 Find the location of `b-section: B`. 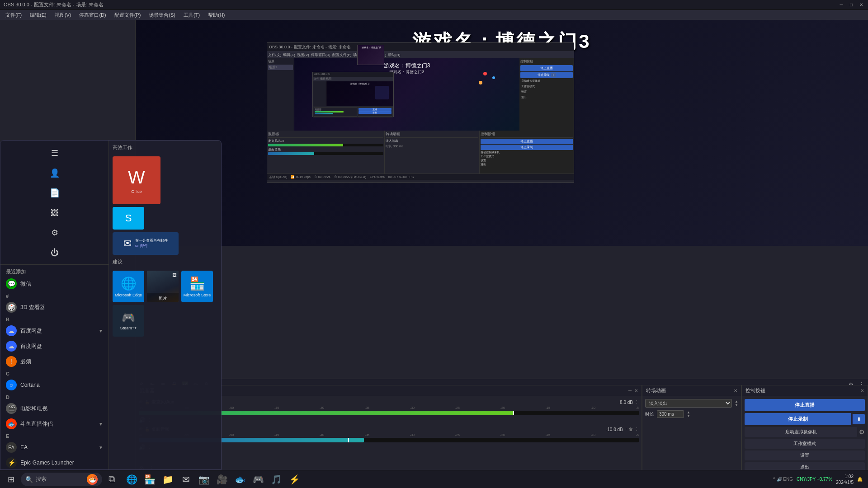

b-section: B is located at coordinates (54, 319).